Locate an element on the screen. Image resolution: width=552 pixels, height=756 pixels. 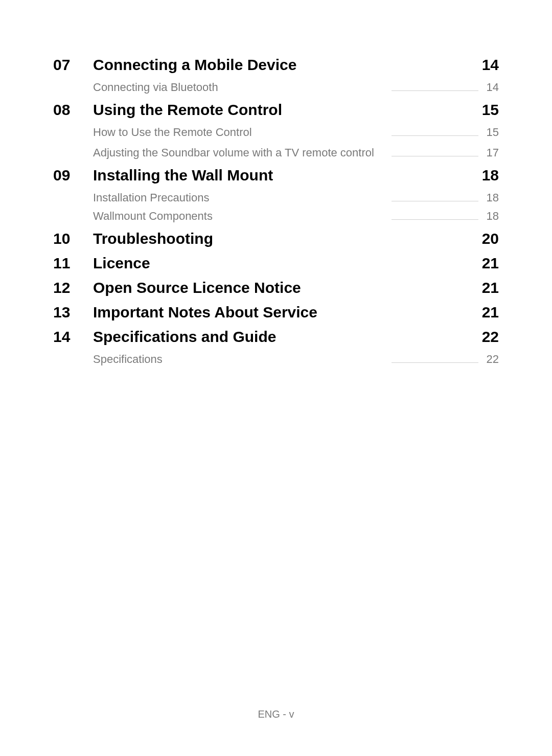
section-number: 08 is located at coordinates (73, 110).